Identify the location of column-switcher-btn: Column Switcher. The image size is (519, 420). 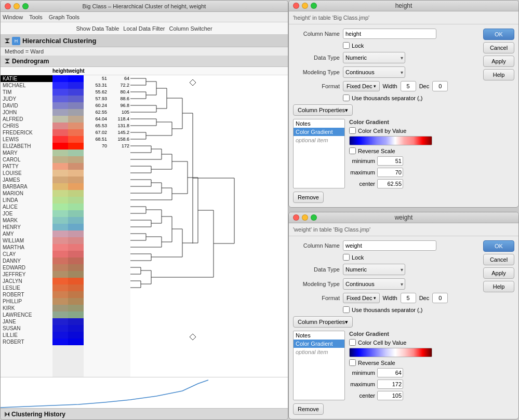
(190, 29).